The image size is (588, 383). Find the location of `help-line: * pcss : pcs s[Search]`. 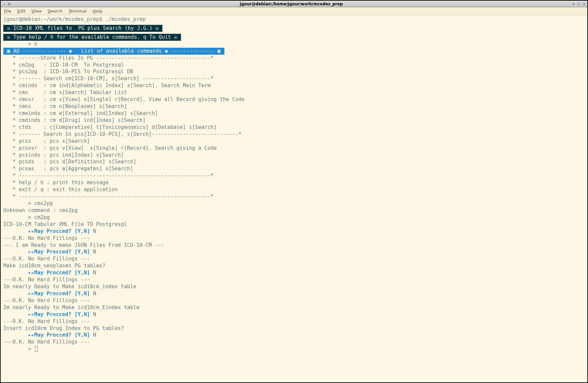

help-line: * pcss : pcs s[Search] is located at coordinates (46, 141).